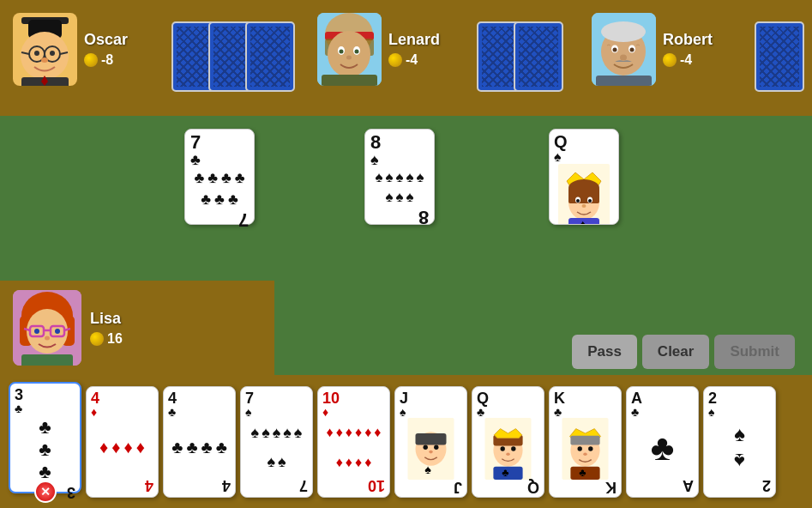 This screenshot has height=508, width=812. What do you see at coordinates (220, 177) in the screenshot?
I see `table-card-7c: 7 ♣ ♣ ♣ ♣ ♣ ♣ ♣ ♣ 7` at bounding box center [220, 177].